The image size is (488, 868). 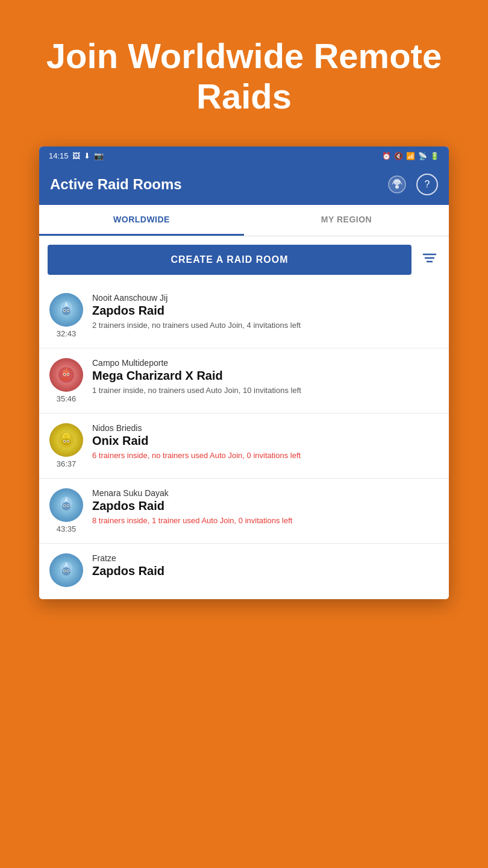 What do you see at coordinates (266, 326) in the screenshot?
I see `raid-status: 2 trainers inside, no trainers used Auto…` at bounding box center [266, 326].